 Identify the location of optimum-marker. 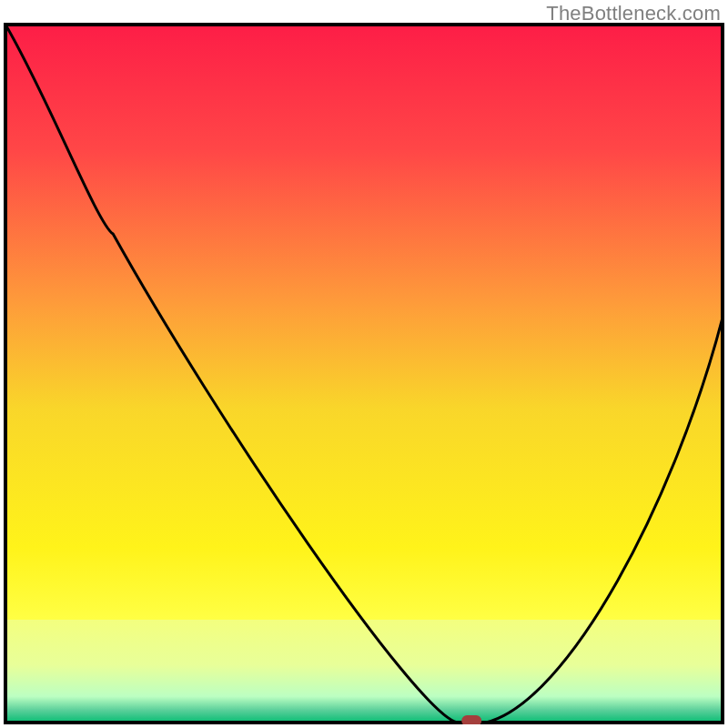
(471, 720).